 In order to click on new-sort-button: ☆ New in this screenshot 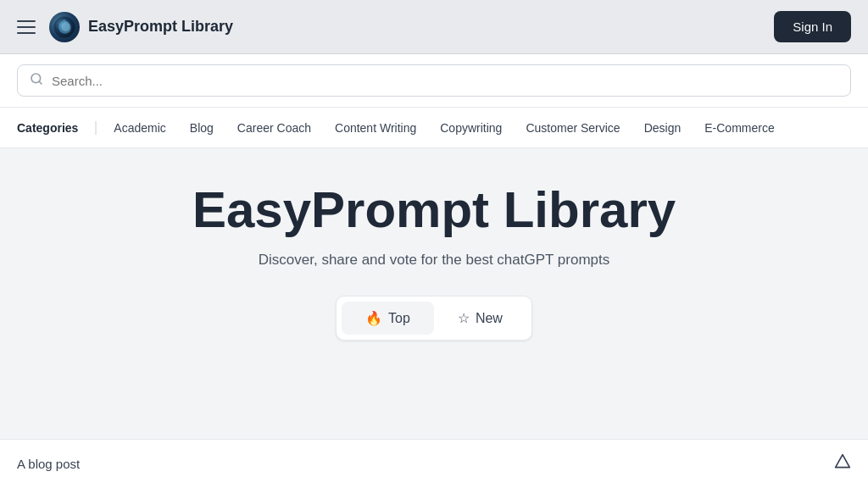, I will do `click(480, 319)`.